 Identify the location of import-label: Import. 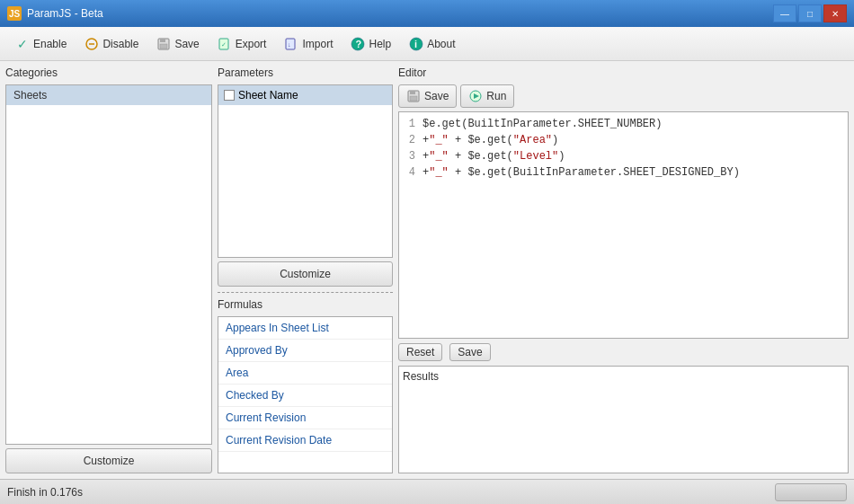
(317, 44).